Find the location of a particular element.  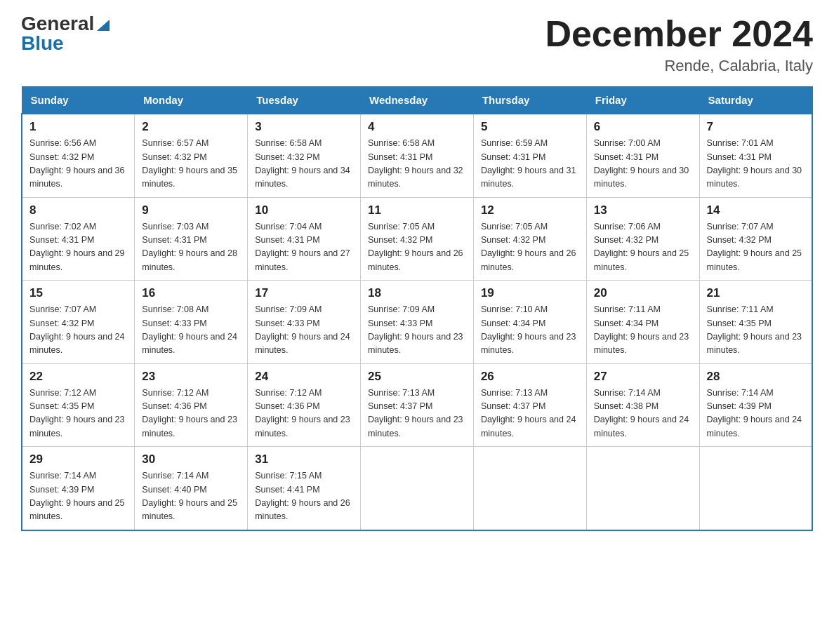

day-cell-30: 30 Sunrise: 7:14 AMSunset: 4:40 PMDaylig… is located at coordinates (191, 488).